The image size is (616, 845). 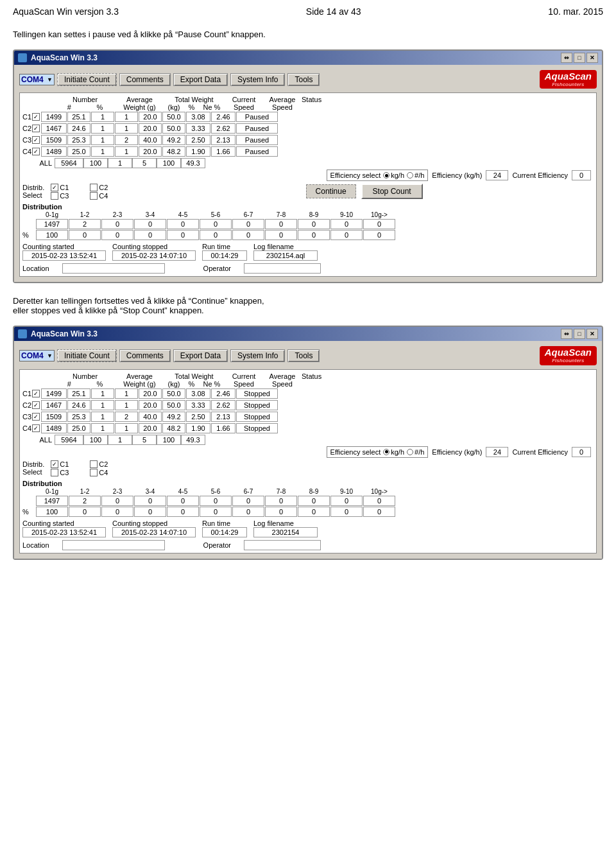 What do you see at coordinates (308, 452) in the screenshot?
I see `efficiency-row-2: Efficiency select kg/h #/h Efficiency (k…` at bounding box center [308, 452].